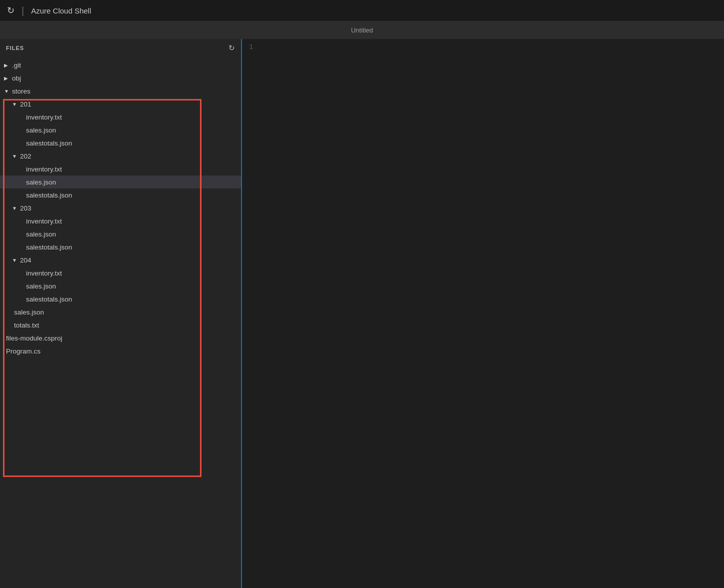  What do you see at coordinates (44, 273) in the screenshot?
I see `label-204-inventory: inventory.txt` at bounding box center [44, 273].